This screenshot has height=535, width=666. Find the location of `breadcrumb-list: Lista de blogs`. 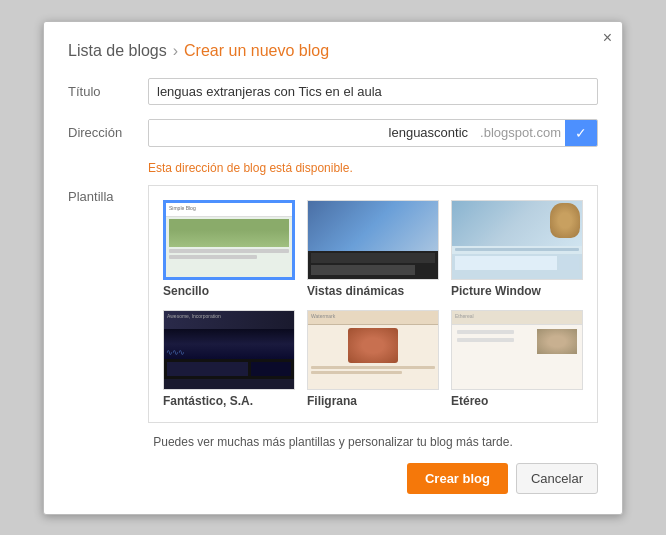

breadcrumb-list: Lista de blogs is located at coordinates (118, 51).